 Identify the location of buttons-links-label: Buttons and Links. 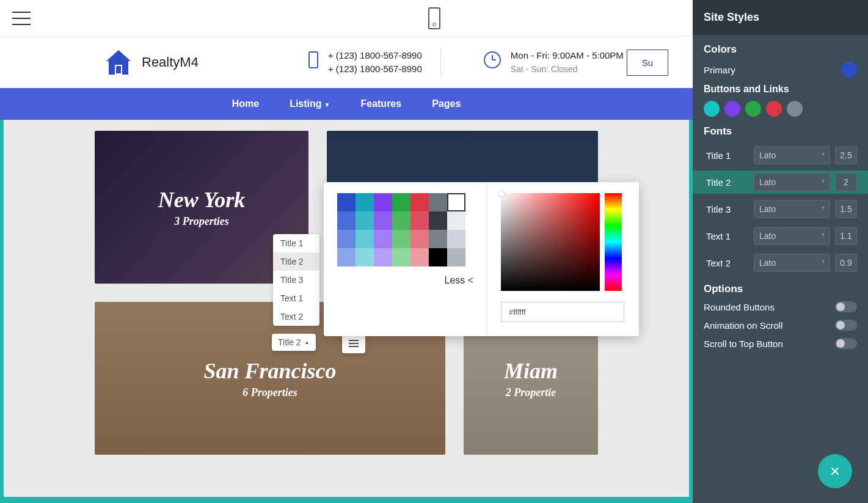
(781, 89).